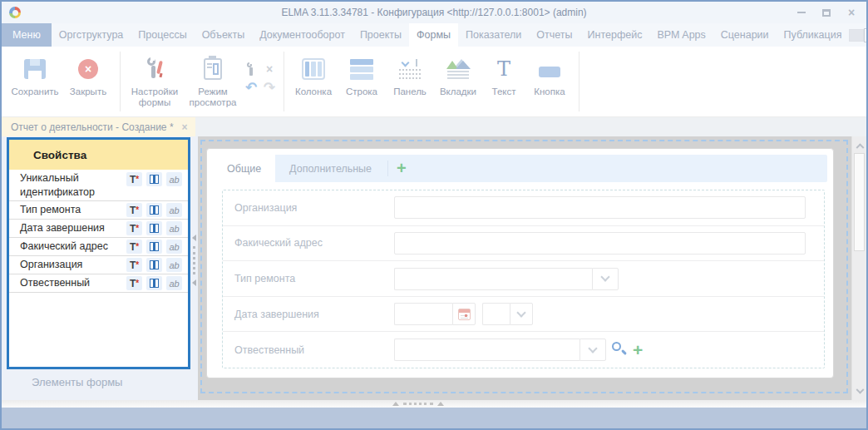 The height and width of the screenshot is (430, 868). Describe the element at coordinates (524, 314) in the screenshot. I see `form-field-row-completion-date: Дата завершения` at that location.